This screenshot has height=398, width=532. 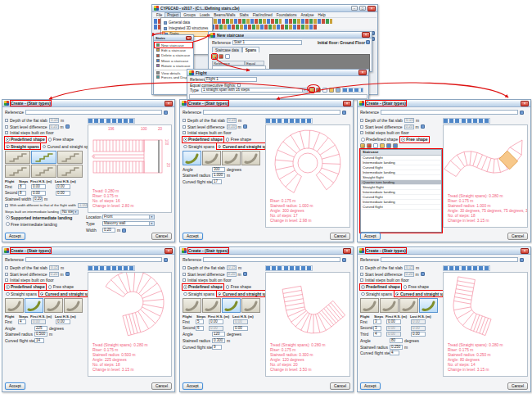 What do you see at coordinates (165, 113) in the screenshot?
I see `help-icon` at bounding box center [165, 113].